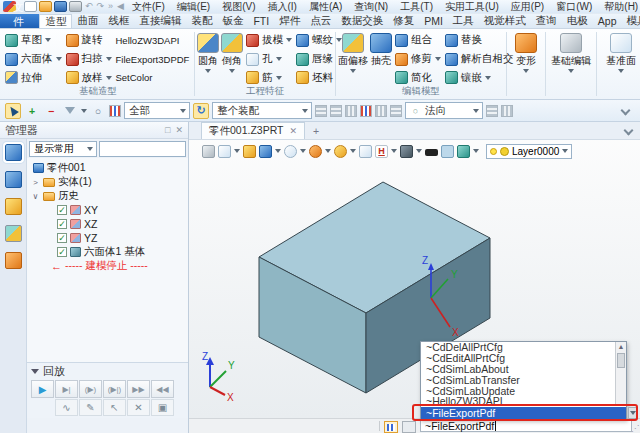 The image size is (640, 433). What do you see at coordinates (34, 40) in the screenshot?
I see `sketch-button: 草图` at bounding box center [34, 40].